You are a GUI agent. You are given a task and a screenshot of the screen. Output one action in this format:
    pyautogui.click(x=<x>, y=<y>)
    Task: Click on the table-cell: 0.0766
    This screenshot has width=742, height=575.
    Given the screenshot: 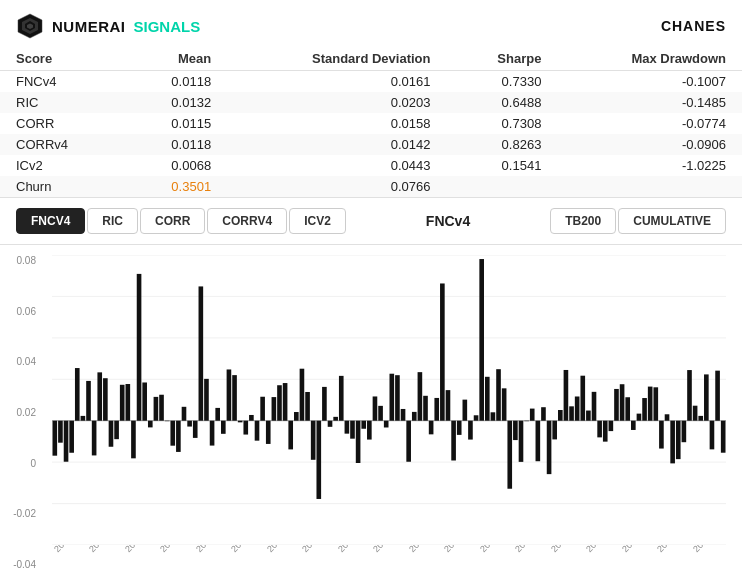 What is the action you would take?
    pyautogui.click(x=336, y=186)
    